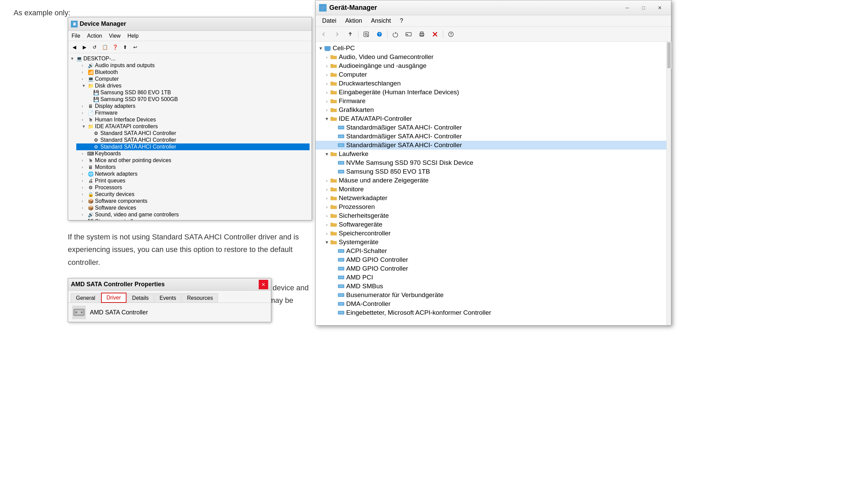  Describe the element at coordinates (493, 136) in the screenshot. I see `tree-large-sata2: Standardmäßiger SATA AHCI- Controller` at that location.